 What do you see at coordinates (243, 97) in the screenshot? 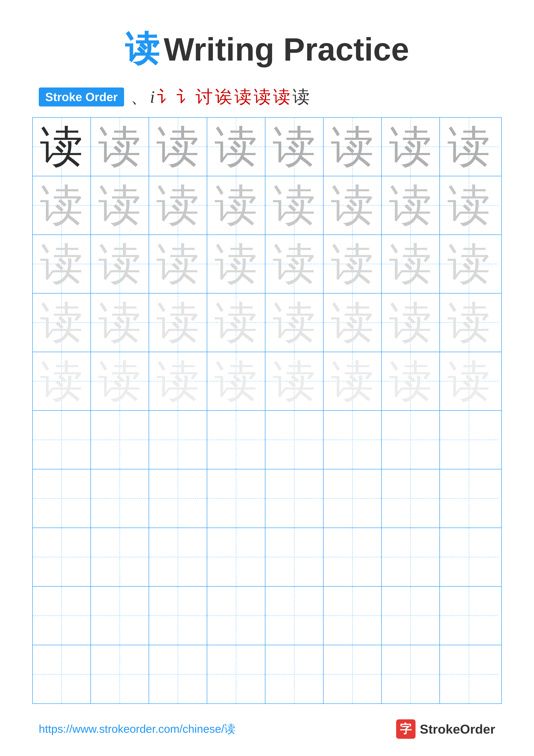
I see `stroke-7: 读` at bounding box center [243, 97].